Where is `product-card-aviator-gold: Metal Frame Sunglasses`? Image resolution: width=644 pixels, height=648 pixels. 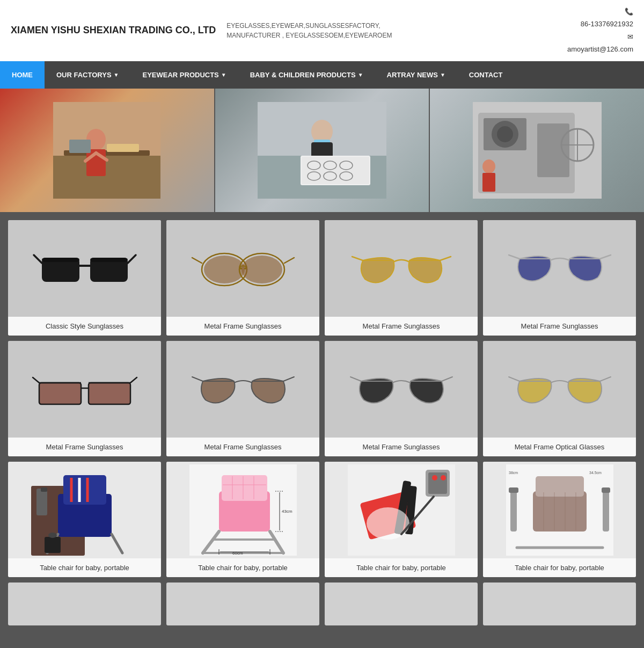
product-card-aviator-gold: Metal Frame Sunglasses is located at coordinates (401, 278).